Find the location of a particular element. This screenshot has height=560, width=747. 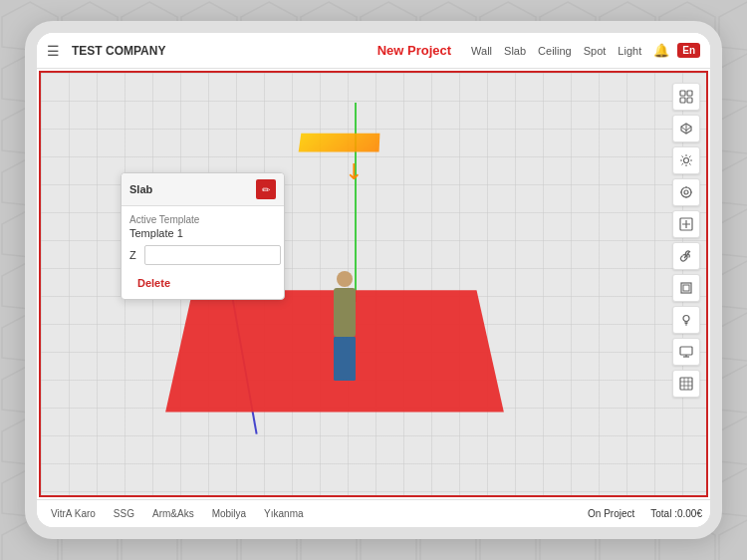

nav-slab: Slab is located at coordinates (515, 51).